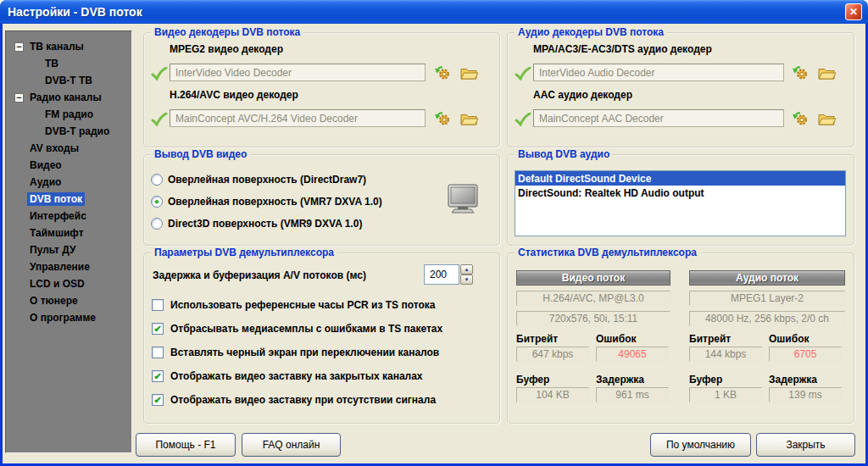 Image resolution: width=868 pixels, height=466 pixels. What do you see at coordinates (69, 216) in the screenshot?
I see `sidebar-item-interface: Интерфейс` at bounding box center [69, 216].